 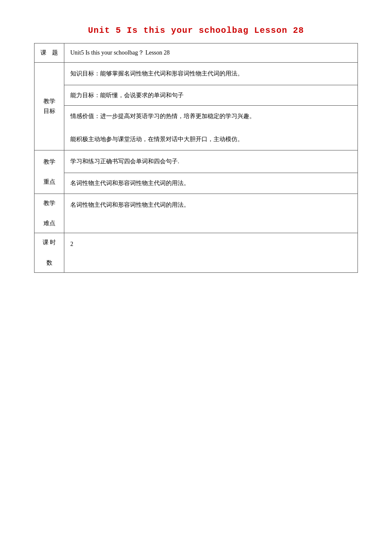 I want to click on ability-objective-cell: 能力目标：能听懂，会说要求的单词和句子, so click(x=211, y=95).